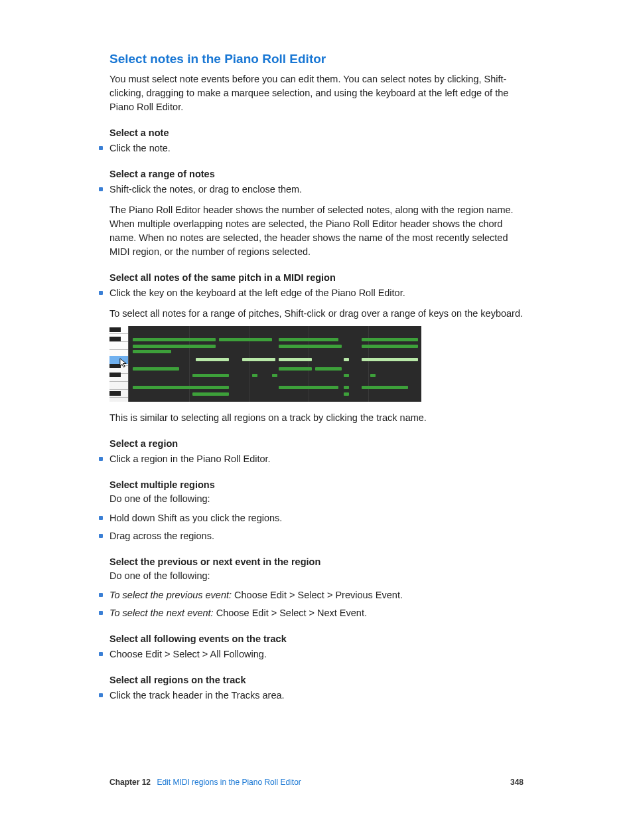  I want to click on heading-select-prev-next: Select the previous or next event in the…, so click(316, 562).